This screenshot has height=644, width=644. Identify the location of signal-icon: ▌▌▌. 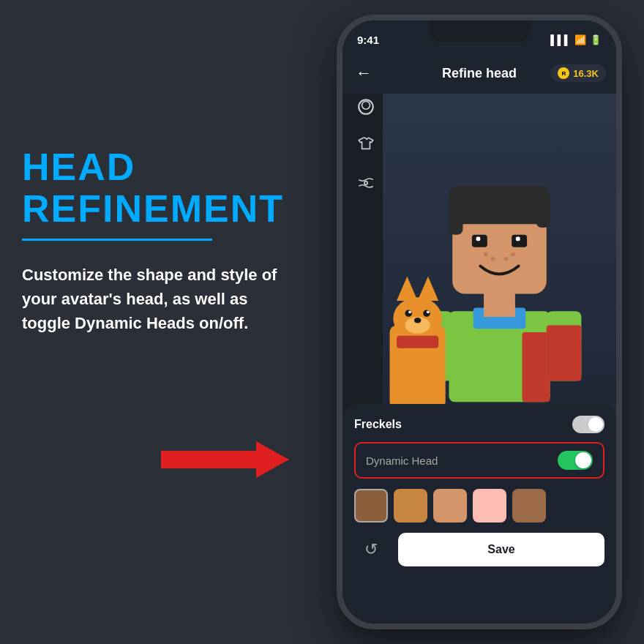
(561, 40).